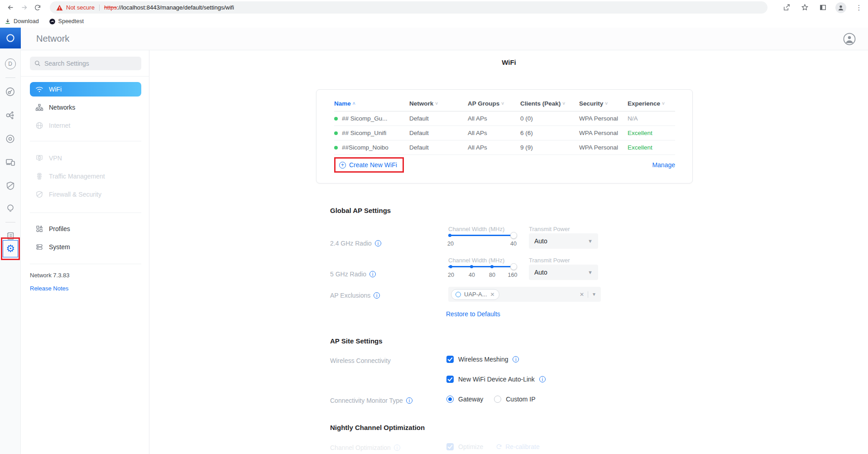 The width and height of the screenshot is (868, 454). Describe the element at coordinates (66, 22) in the screenshot. I see `bookmark-speedtest: Speedtest` at that location.